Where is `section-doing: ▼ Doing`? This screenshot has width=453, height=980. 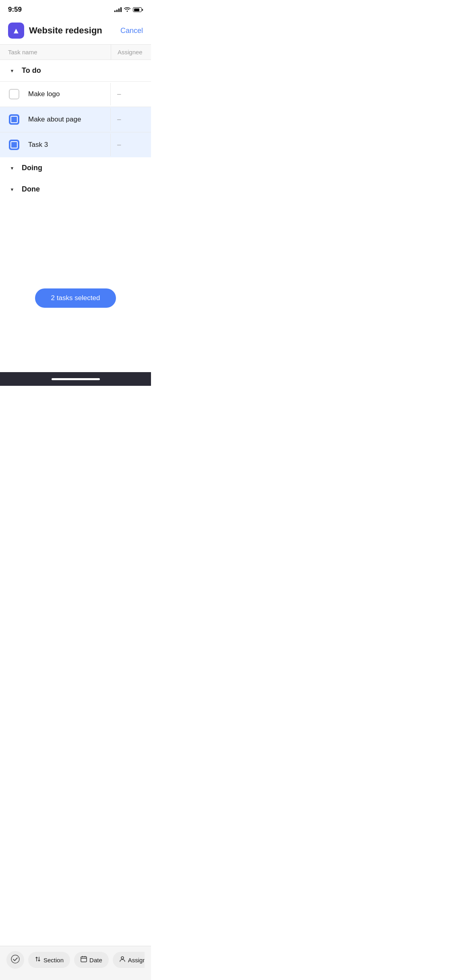 section-doing: ▼ Doing is located at coordinates (76, 168).